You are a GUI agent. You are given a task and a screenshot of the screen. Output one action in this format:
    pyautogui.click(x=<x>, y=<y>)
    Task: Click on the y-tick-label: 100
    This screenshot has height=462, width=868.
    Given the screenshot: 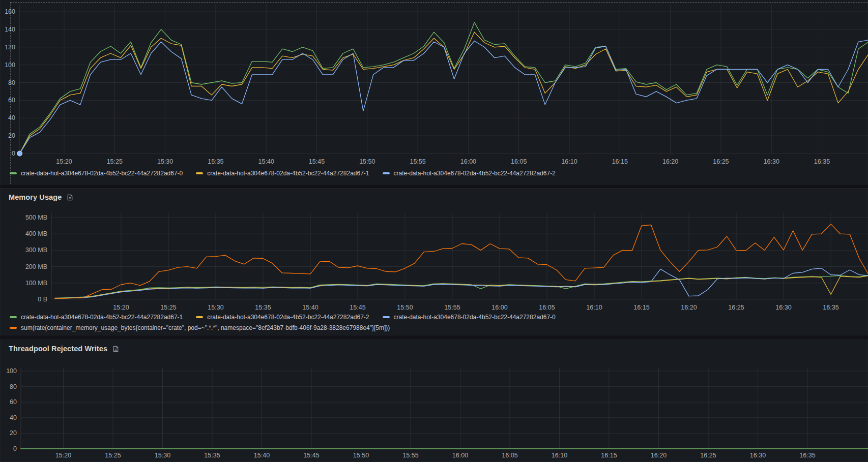 What is the action you would take?
    pyautogui.click(x=11, y=371)
    